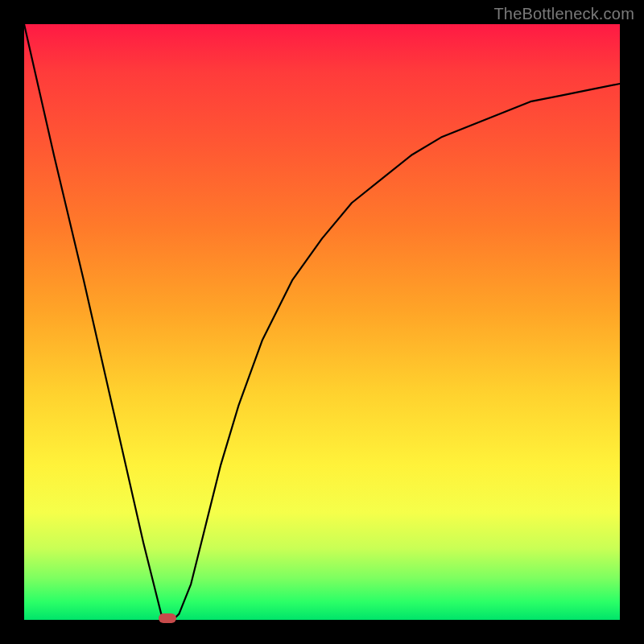  What do you see at coordinates (167, 618) in the screenshot?
I see `minimum-marker` at bounding box center [167, 618].